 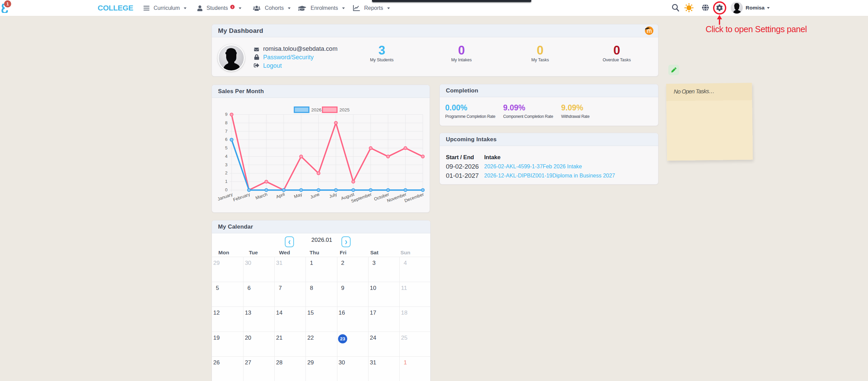 What do you see at coordinates (226, 131) in the screenshot?
I see `svg-text: 7` at bounding box center [226, 131].